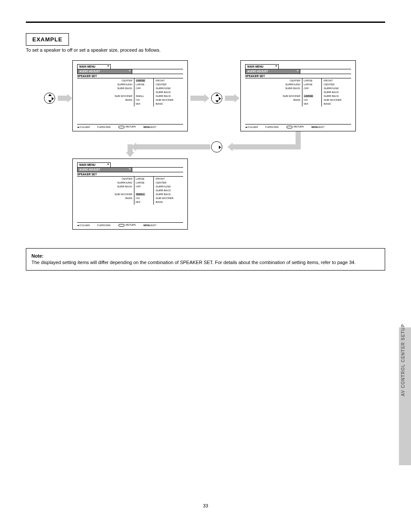 This screenshot has width=411, height=532. Describe the element at coordinates (206, 22) in the screenshot. I see `header-rule` at that location.